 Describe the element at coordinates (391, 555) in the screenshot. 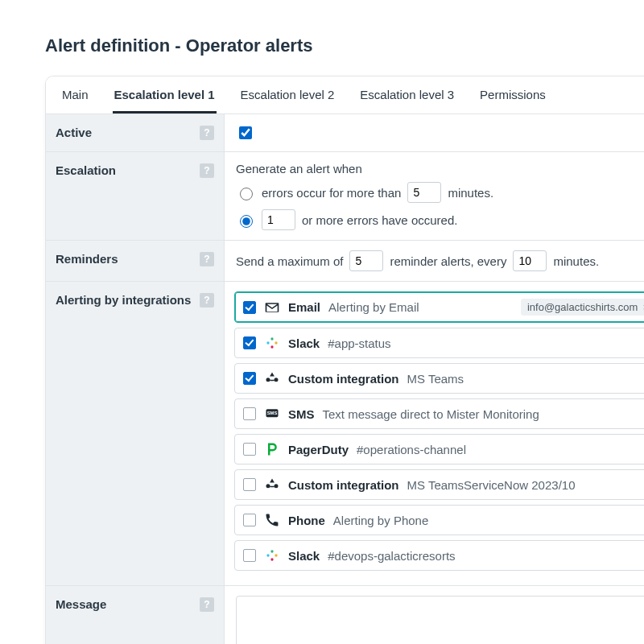

I see `integration-desc: #devops-galacticresorts` at that location.